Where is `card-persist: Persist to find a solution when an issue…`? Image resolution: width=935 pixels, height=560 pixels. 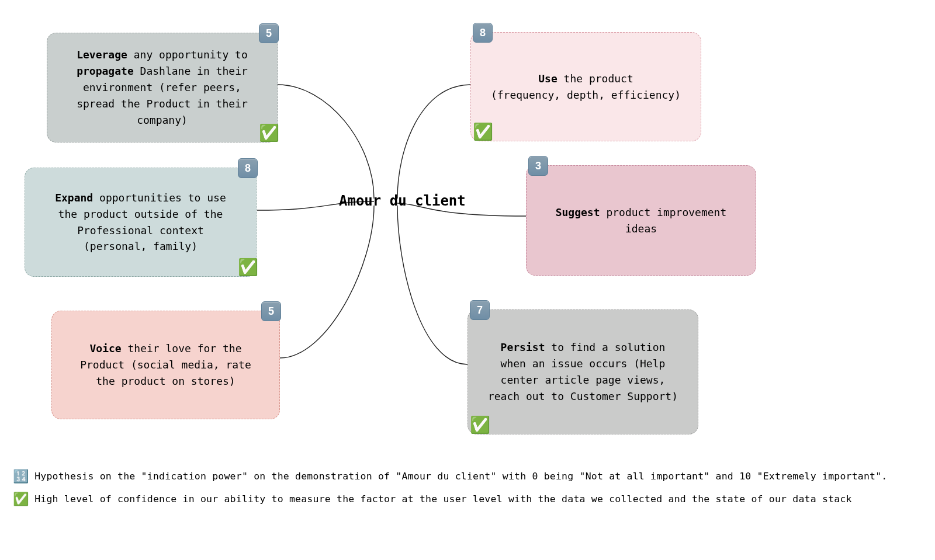
card-persist: Persist to find a solution when an issue… is located at coordinates (583, 372).